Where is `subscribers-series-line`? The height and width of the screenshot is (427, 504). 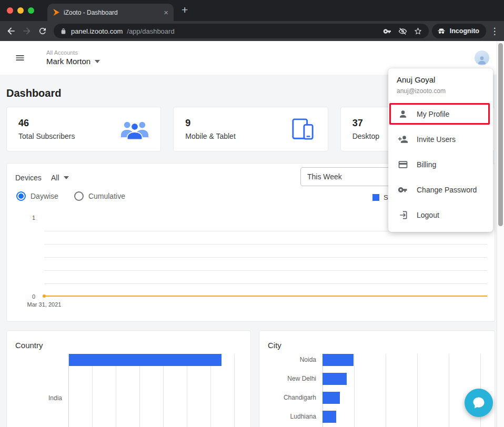
subscribers-series-line is located at coordinates (266, 296).